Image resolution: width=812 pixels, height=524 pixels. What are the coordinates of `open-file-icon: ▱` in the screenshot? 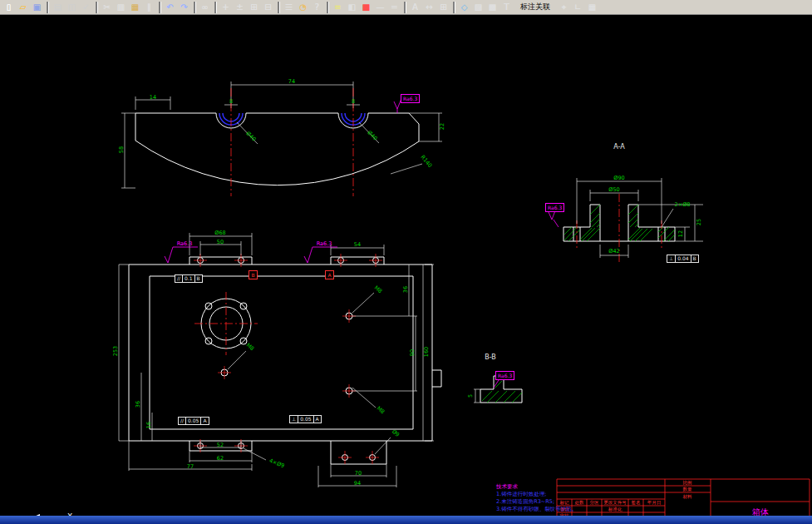 It's located at (23, 7).